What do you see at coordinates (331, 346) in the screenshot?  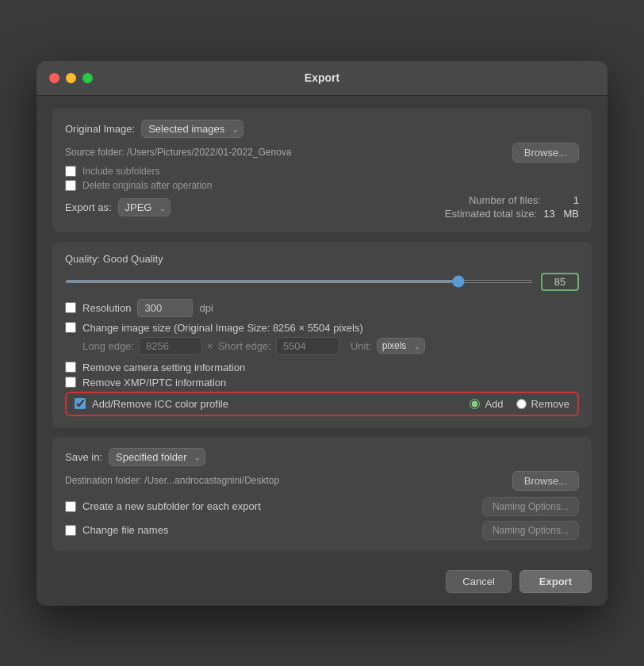 I see `edge-size-row: Long edge: × Short edge: Unit: pixels cm…` at bounding box center [331, 346].